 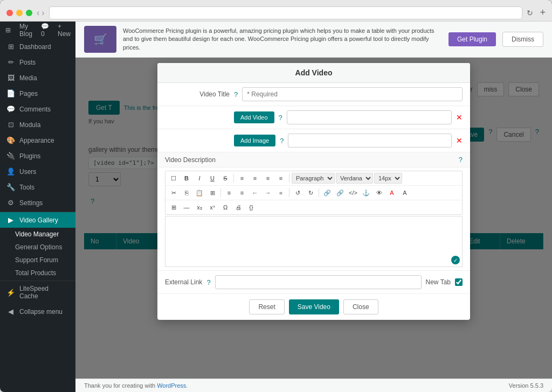 I want to click on rte-blockquote-button: «, so click(x=281, y=193).